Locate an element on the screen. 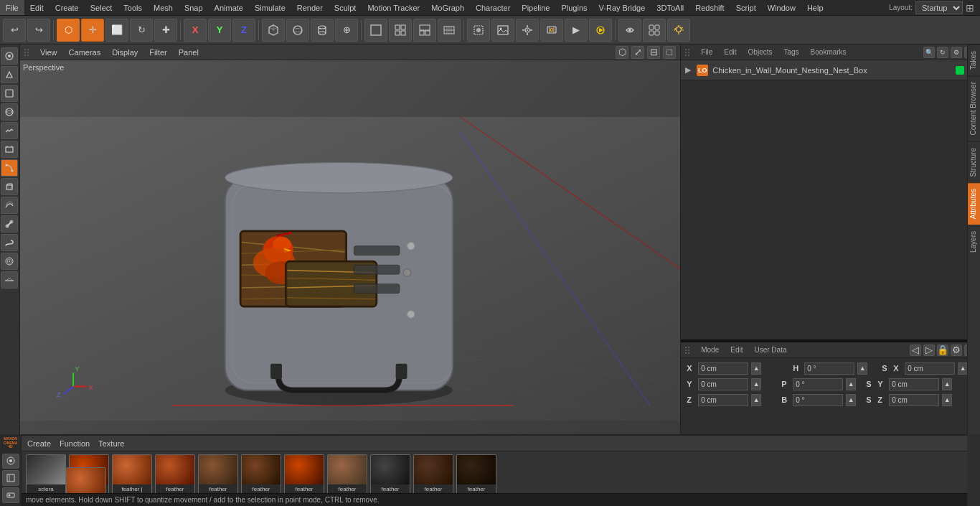 The image size is (980, 506). objects-menu-tags: Tags is located at coordinates (791, 52).